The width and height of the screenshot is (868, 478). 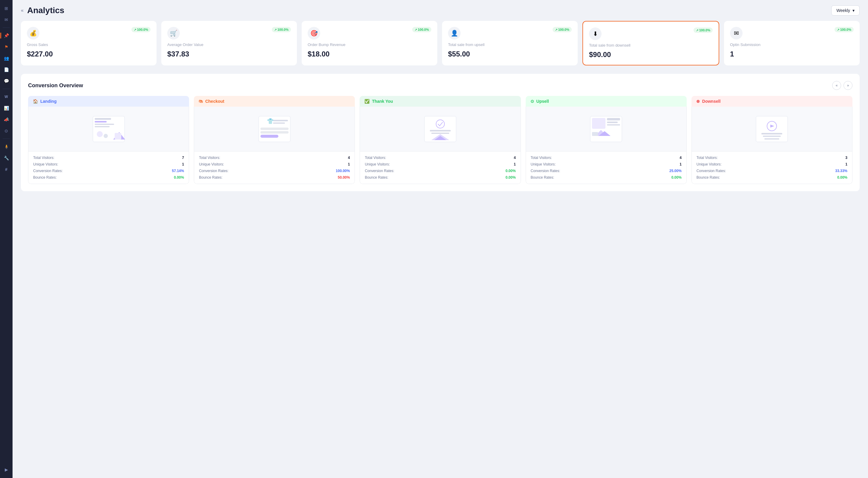 I want to click on nav-next-button: », so click(x=848, y=86).